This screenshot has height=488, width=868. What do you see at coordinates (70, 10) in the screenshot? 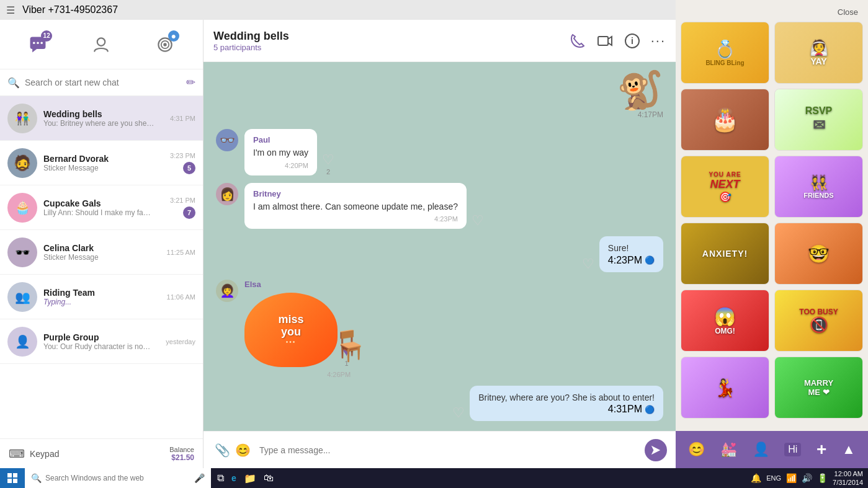
I see `app-title: Viber +731-49502367` at bounding box center [70, 10].